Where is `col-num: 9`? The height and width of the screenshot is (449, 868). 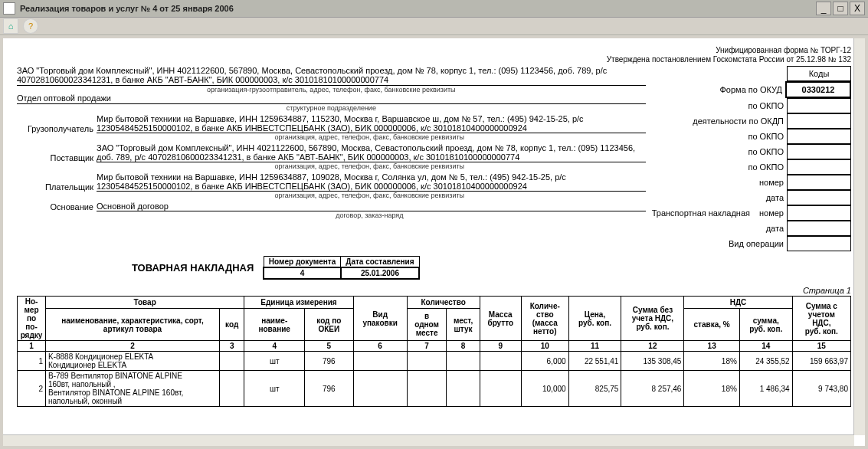 col-num: 9 is located at coordinates (500, 346).